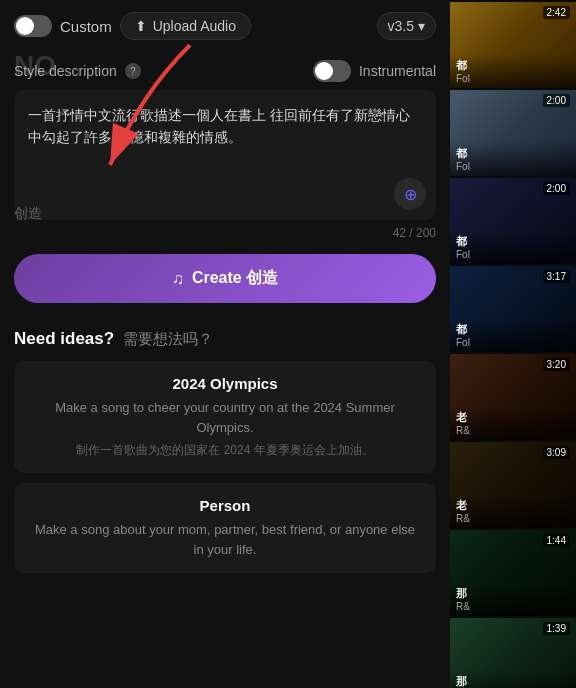 The height and width of the screenshot is (688, 576). What do you see at coordinates (225, 528) in the screenshot?
I see `idea-card-person: Person Make a song about your mom, partn…` at bounding box center [225, 528].